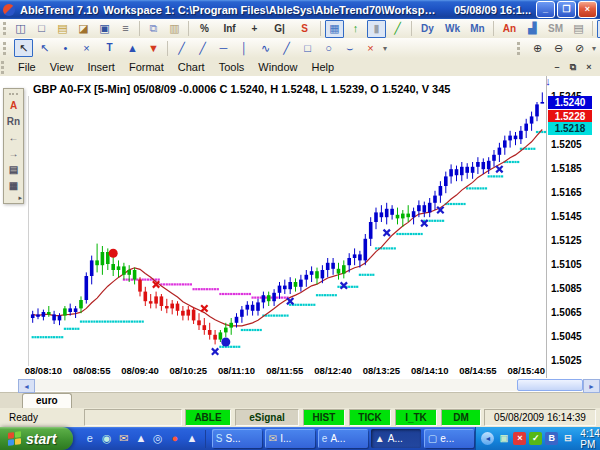  What do you see at coordinates (322, 67) in the screenshot?
I see `menu-help: Help` at bounding box center [322, 67].